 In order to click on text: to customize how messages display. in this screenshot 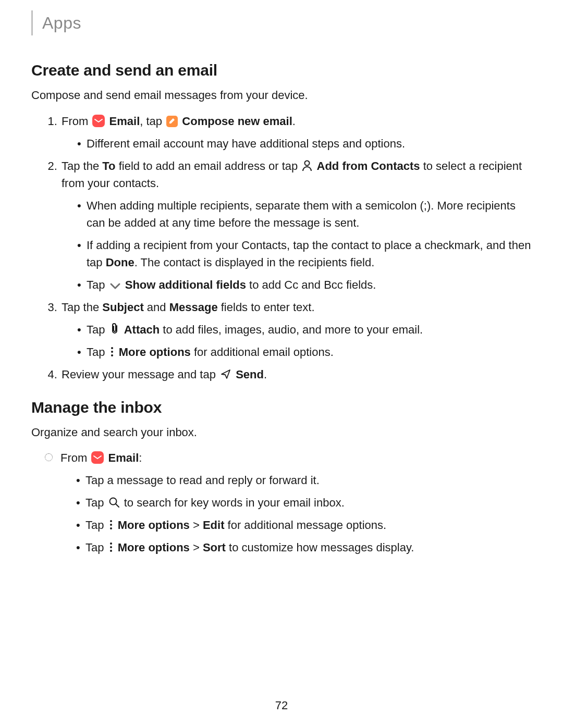, I will do `click(320, 547)`.